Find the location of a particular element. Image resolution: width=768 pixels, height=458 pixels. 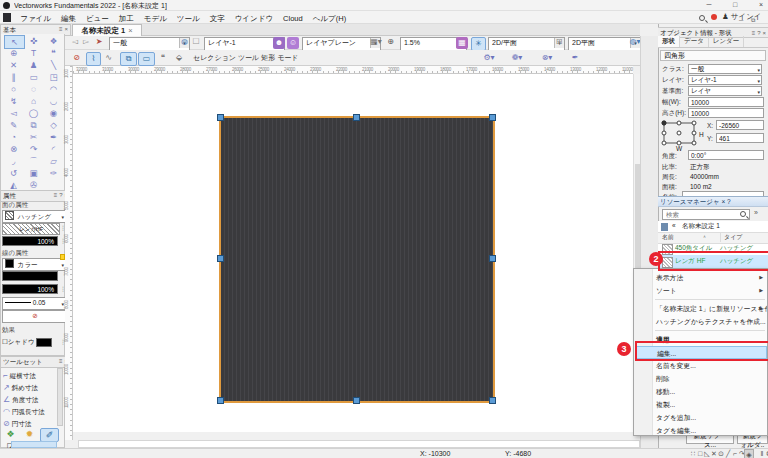

layer-combo: レイヤ-1▾ is located at coordinates (725, 80).